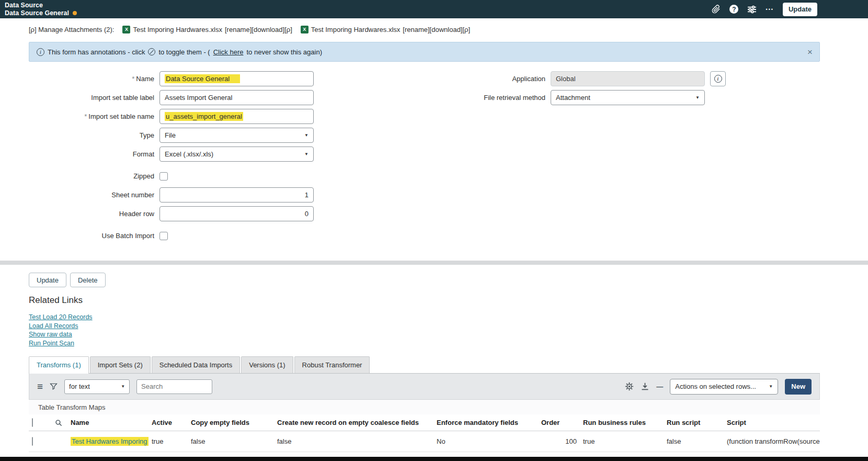 The width and height of the screenshot is (868, 461). Describe the element at coordinates (120, 365) in the screenshot. I see `tab-import-sets: Import Sets (2)` at that location.